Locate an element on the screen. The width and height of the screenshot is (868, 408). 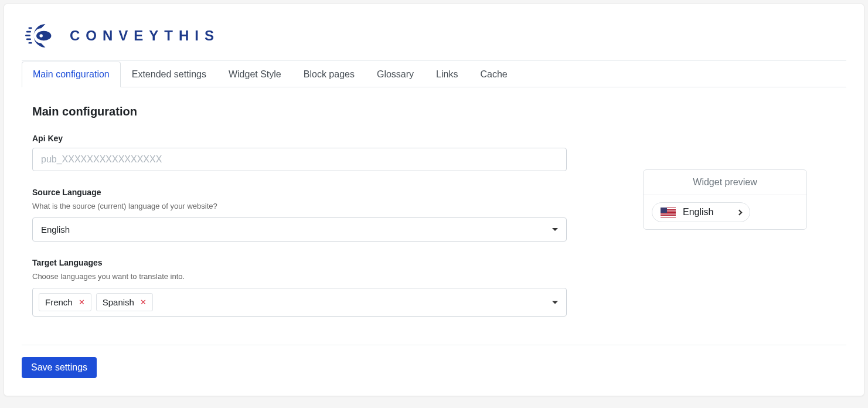
tag-label: Spanish is located at coordinates (118, 302).